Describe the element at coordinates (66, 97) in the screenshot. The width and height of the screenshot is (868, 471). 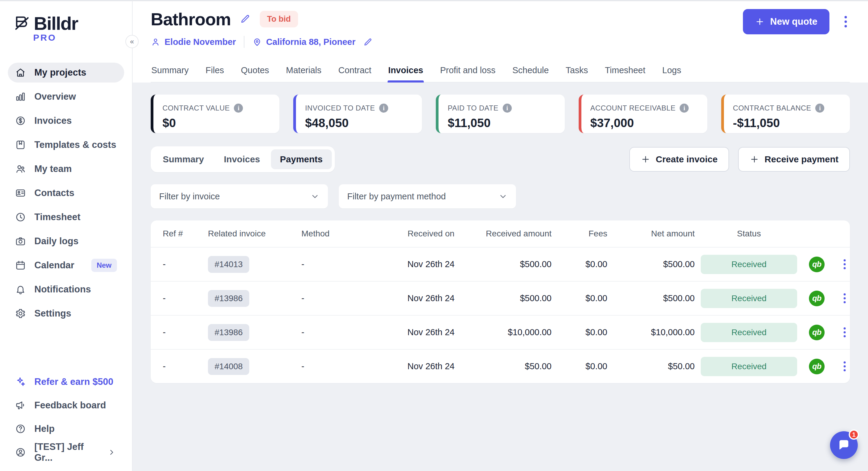
I see `sidebar-item-overview: Overview` at that location.